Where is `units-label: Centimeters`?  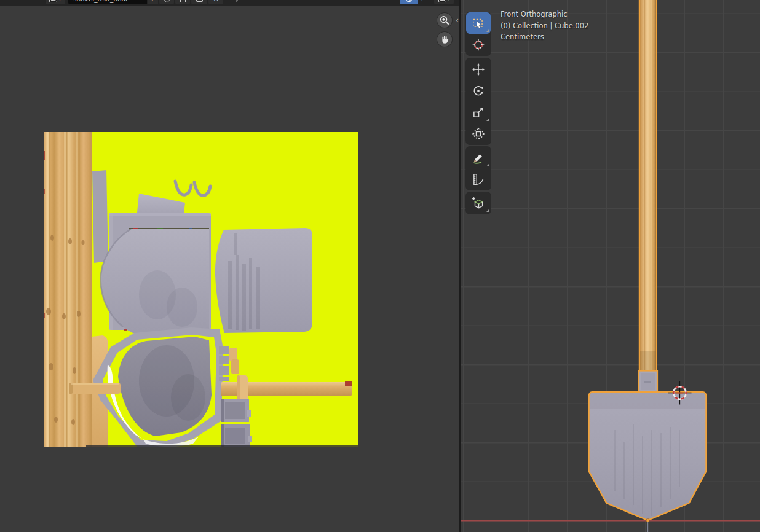 units-label: Centimeters is located at coordinates (545, 37).